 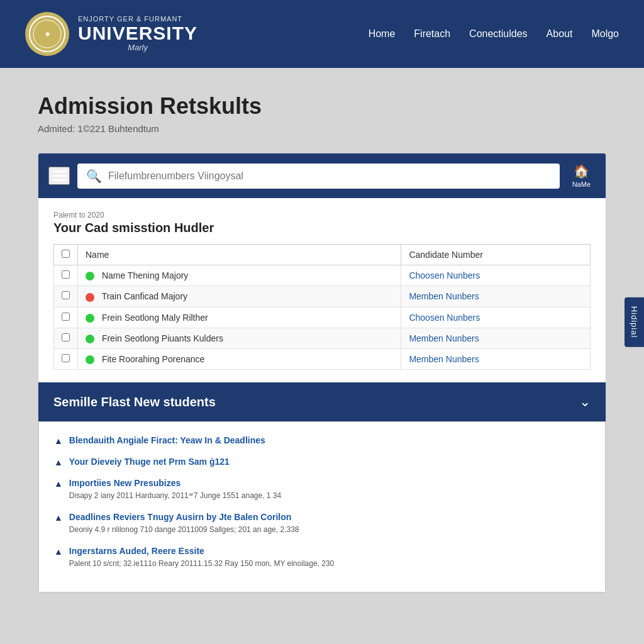 I want to click on page-subtitle: Admited: 1©221 Buhtendtum, so click(x=322, y=128).